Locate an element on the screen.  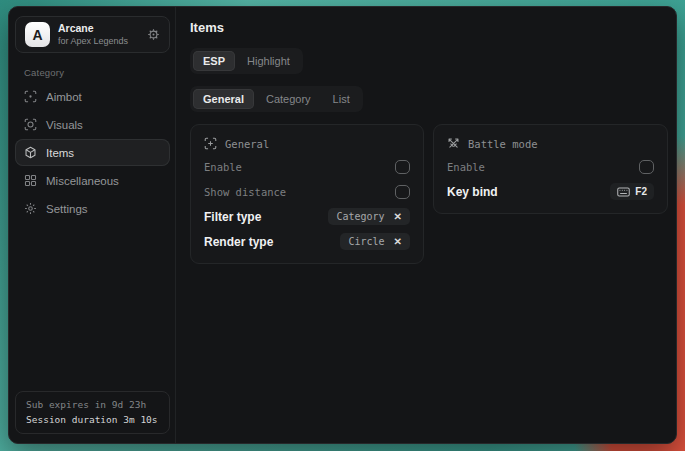
app-name: Arcane is located at coordinates (93, 28).